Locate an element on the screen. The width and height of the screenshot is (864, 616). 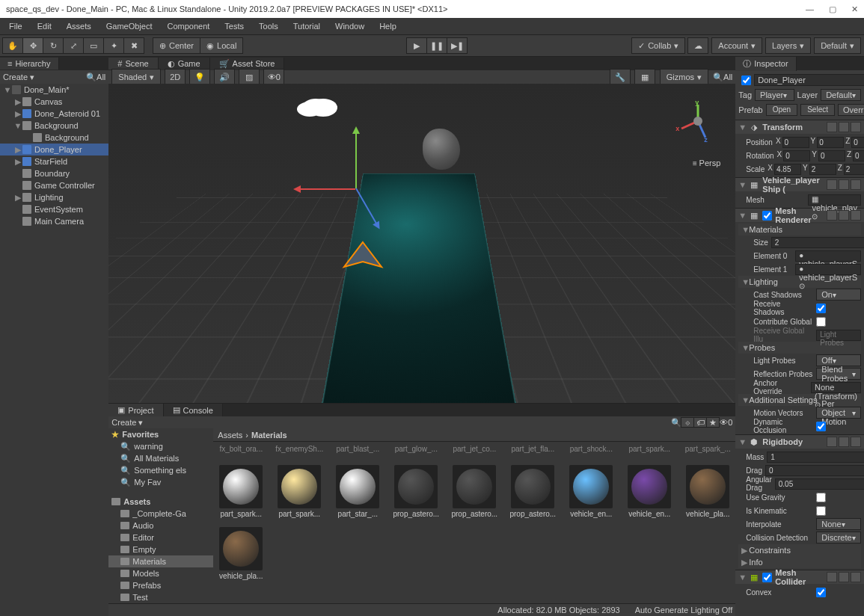
pos-z-field is located at coordinates (857, 142).